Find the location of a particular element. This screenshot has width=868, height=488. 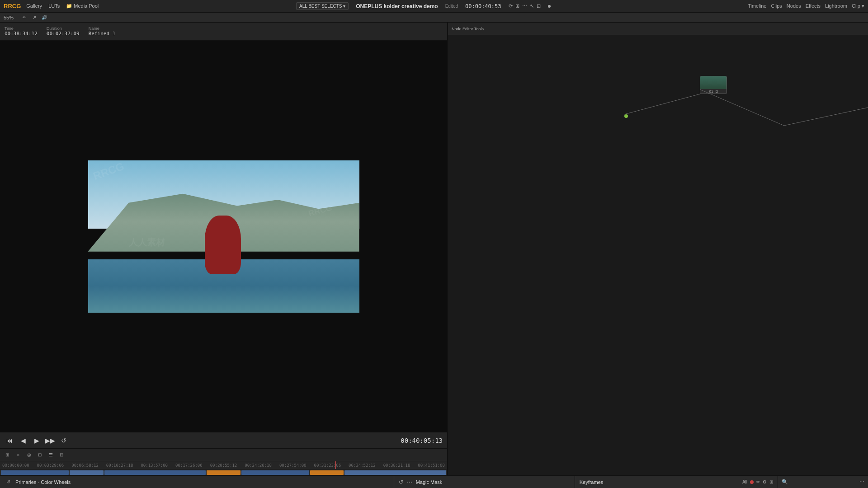

green-connector is located at coordinates (626, 116).